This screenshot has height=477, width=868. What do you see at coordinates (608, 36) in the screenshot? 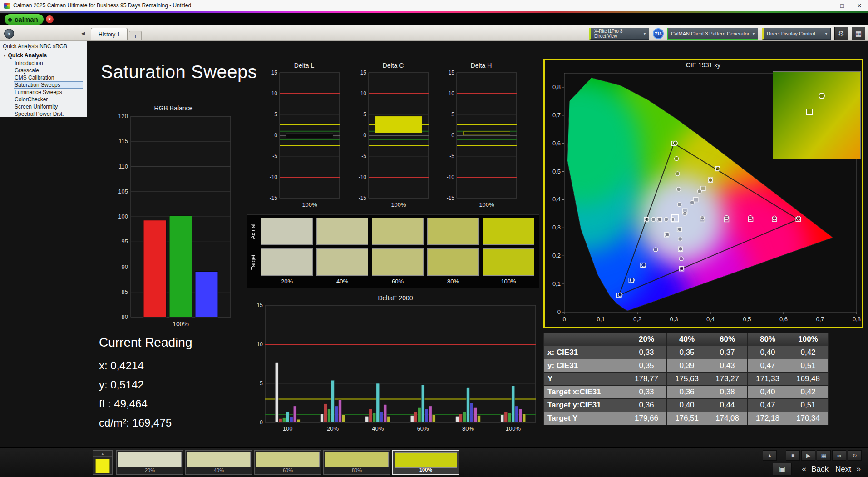
I see `meter-mode: Direct View` at bounding box center [608, 36].